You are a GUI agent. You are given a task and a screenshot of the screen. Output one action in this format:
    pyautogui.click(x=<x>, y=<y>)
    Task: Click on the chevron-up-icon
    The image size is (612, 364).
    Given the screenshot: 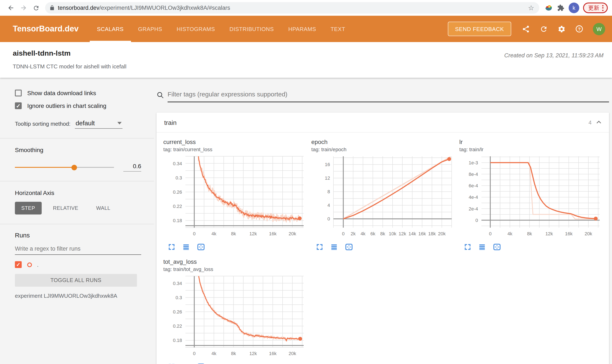 What is the action you would take?
    pyautogui.click(x=599, y=122)
    